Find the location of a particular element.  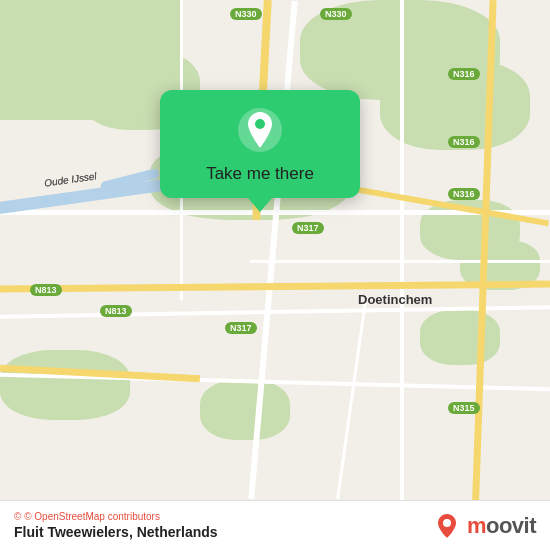

bottom-bar: © © OpenStreetMap contributors Fluit Twe… is located at coordinates (275, 525).